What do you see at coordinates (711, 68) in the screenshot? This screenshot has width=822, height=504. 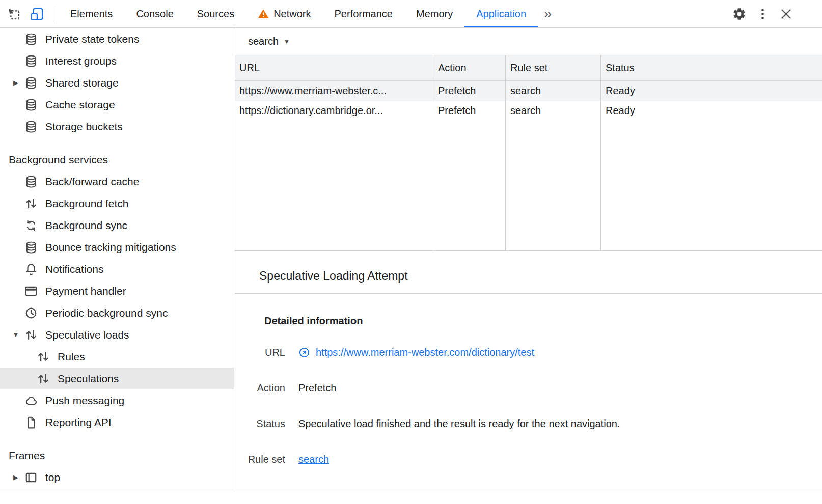 I see `column-header-status: Status` at bounding box center [711, 68].